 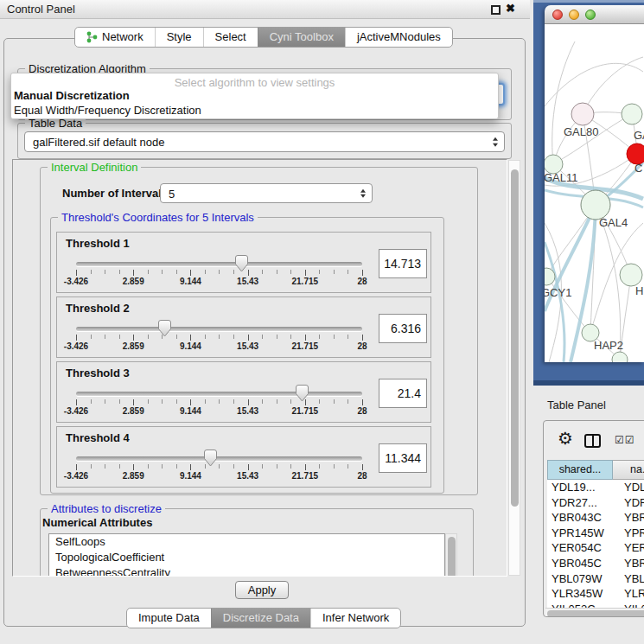 I want to click on table-data-combobox: galFiltered.sif default node, so click(x=265, y=142).